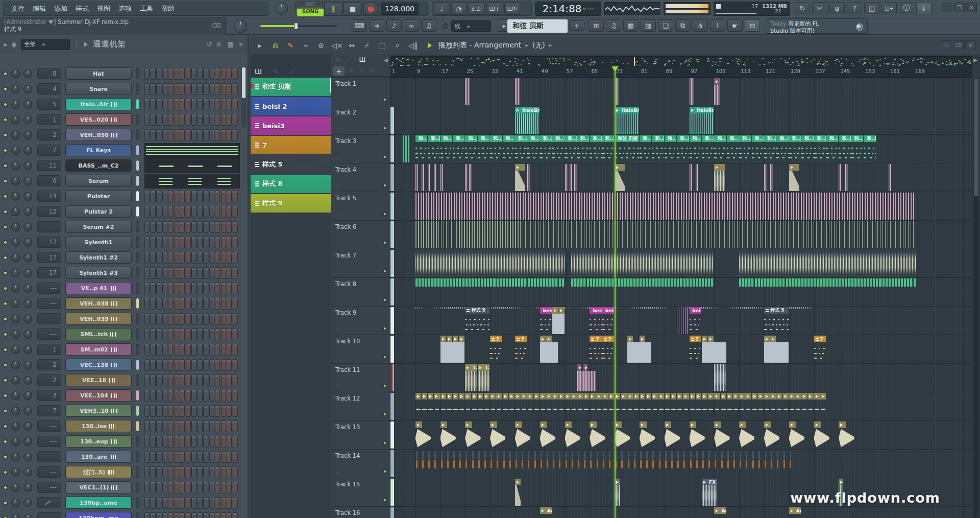  What do you see at coordinates (484, 368) in the screenshot?
I see `clip-header: 12..COM` at bounding box center [484, 368].